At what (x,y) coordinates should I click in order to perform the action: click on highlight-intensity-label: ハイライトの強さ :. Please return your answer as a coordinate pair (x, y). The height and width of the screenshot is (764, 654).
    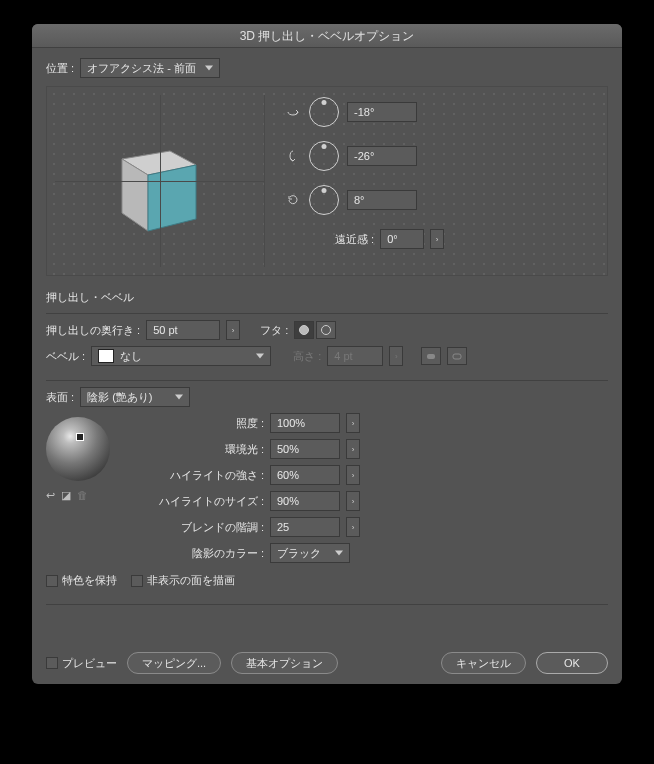
    Looking at the image, I should click on (205, 476).